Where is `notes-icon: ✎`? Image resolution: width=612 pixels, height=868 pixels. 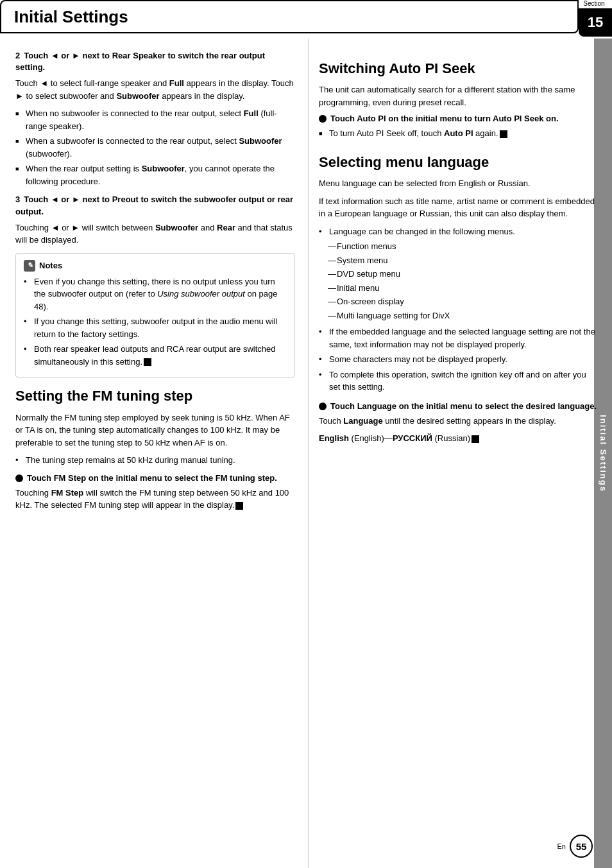
notes-icon: ✎ is located at coordinates (30, 266).